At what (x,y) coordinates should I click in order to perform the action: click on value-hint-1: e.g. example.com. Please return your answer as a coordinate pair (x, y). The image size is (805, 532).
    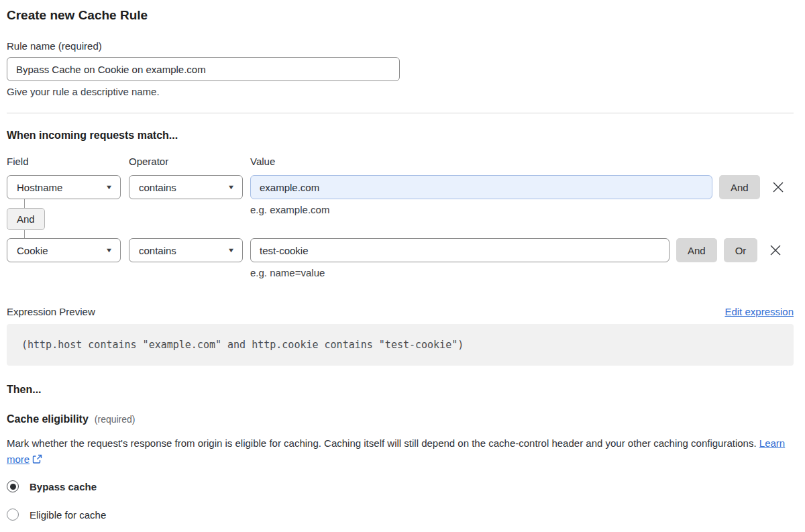
    Looking at the image, I should click on (290, 210).